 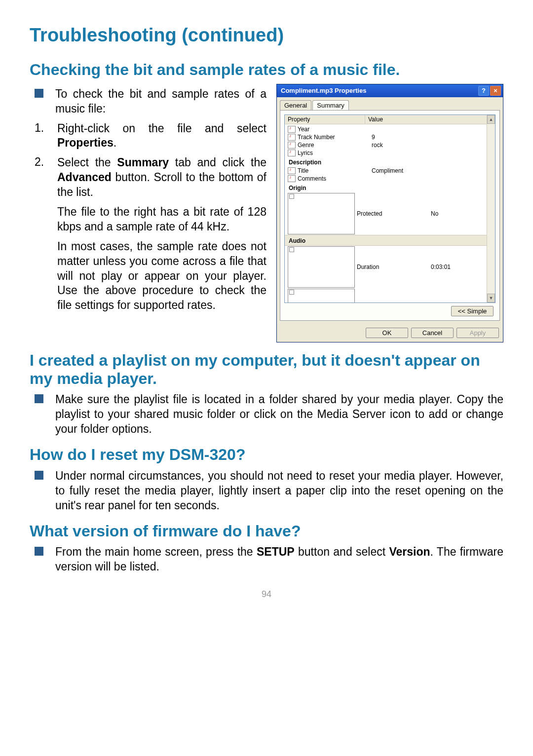 What do you see at coordinates (472, 311) in the screenshot?
I see `simple-button: << Simple` at bounding box center [472, 311].